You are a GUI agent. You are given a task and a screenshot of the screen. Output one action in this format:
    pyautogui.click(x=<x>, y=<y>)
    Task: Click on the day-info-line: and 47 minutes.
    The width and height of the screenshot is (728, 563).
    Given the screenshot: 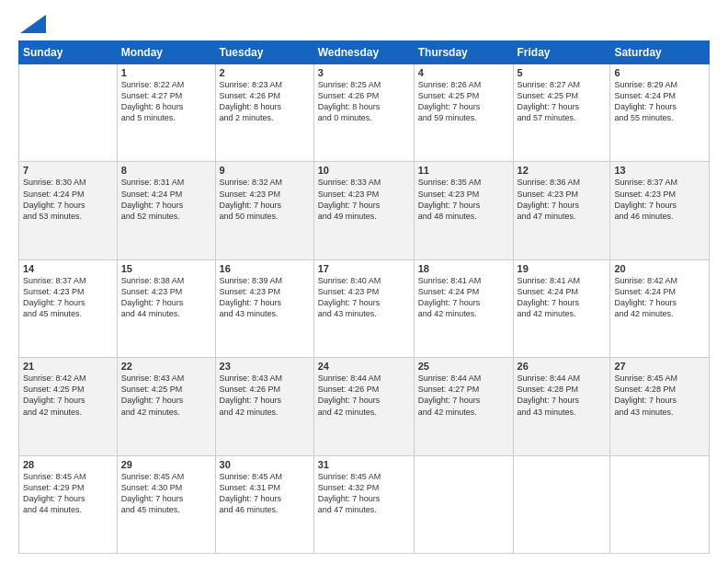 What is the action you would take?
    pyautogui.click(x=364, y=510)
    